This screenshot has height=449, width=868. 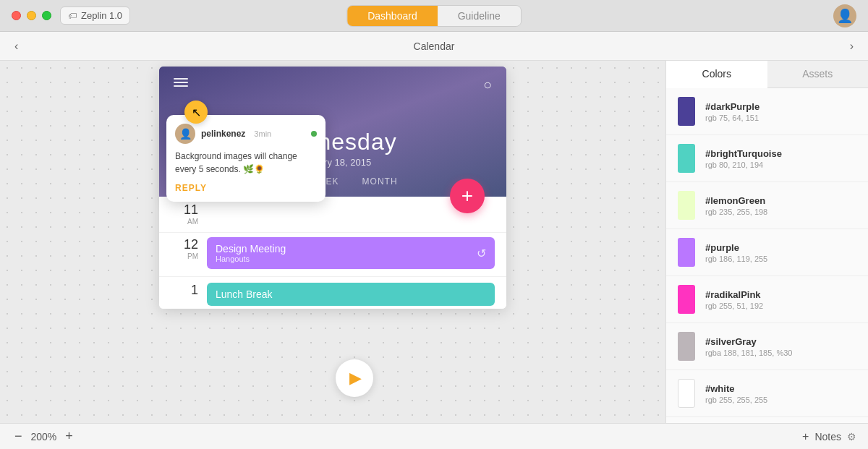 What do you see at coordinates (734, 299) in the screenshot?
I see `color-info-radikal-pink: #radikalPinkrgb 255, 51, 192` at bounding box center [734, 299].